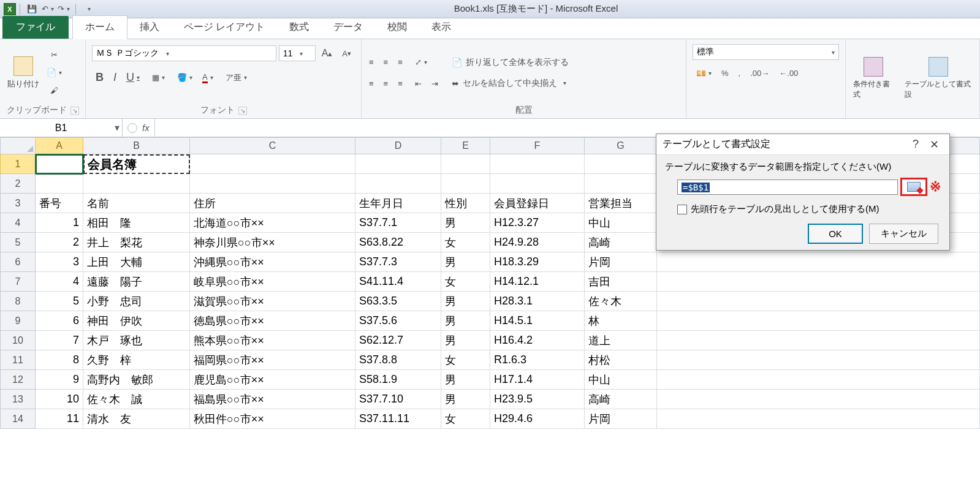  I want to click on row-header: 1, so click(18, 164).